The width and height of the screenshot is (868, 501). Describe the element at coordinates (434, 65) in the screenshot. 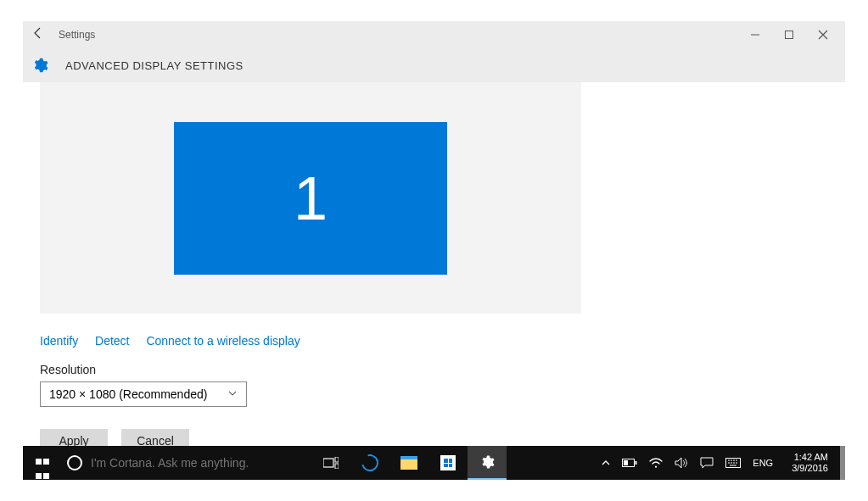

I see `page-header: ADVANCED DISPLAY SETTINGS` at that location.